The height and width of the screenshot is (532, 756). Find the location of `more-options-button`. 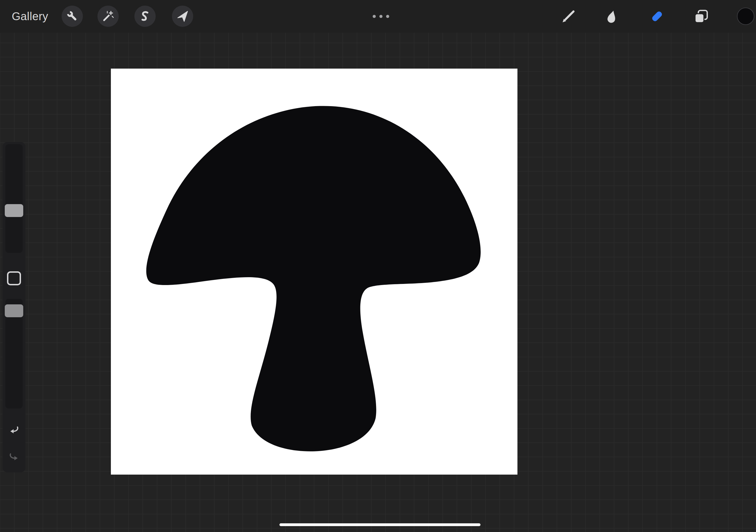

more-options-button is located at coordinates (381, 16).